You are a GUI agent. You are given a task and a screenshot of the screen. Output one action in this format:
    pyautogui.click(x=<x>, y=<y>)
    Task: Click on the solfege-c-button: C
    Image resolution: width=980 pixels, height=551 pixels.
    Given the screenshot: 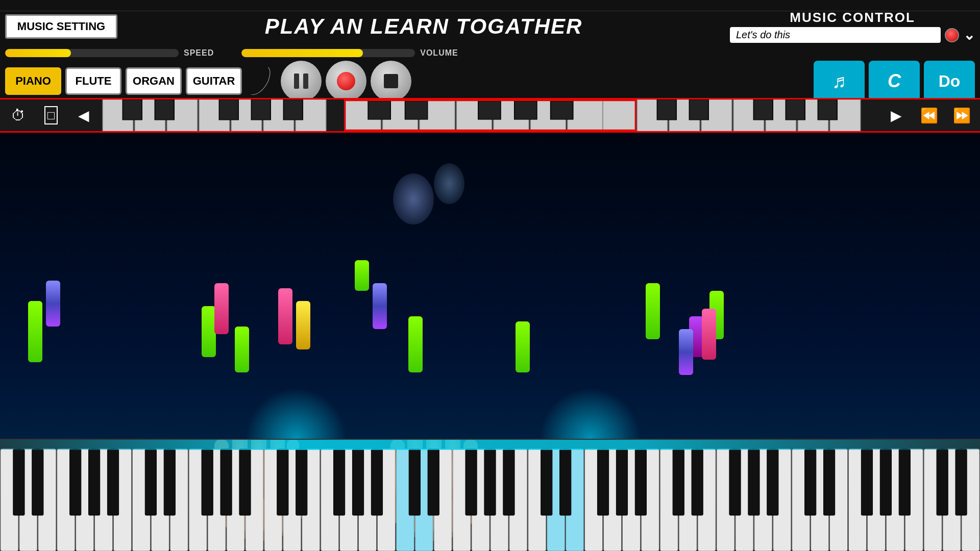 What is the action you would take?
    pyautogui.click(x=894, y=81)
    